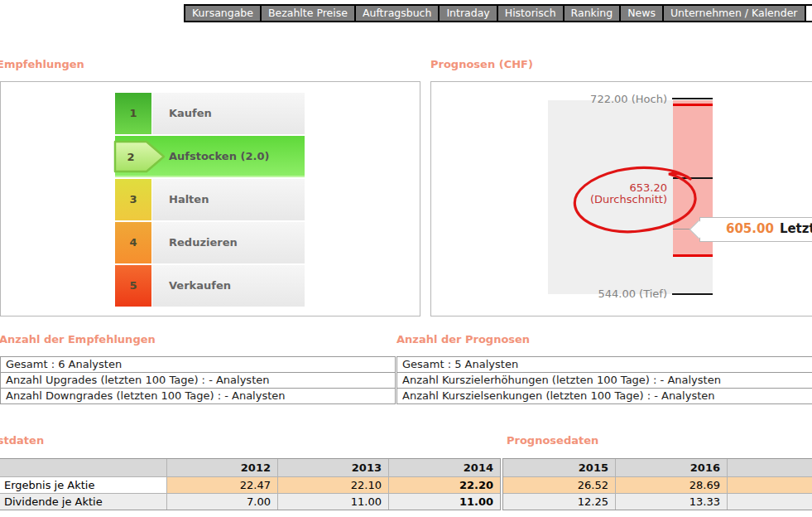 The image size is (812, 517). Describe the element at coordinates (693, 104) in the screenshot. I see `upper-red-line` at that location.